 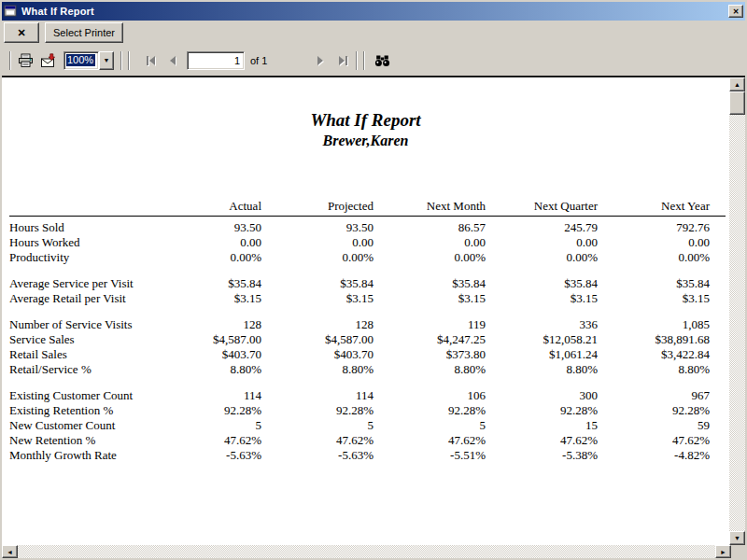 I want to click on printer-icon, so click(x=26, y=61).